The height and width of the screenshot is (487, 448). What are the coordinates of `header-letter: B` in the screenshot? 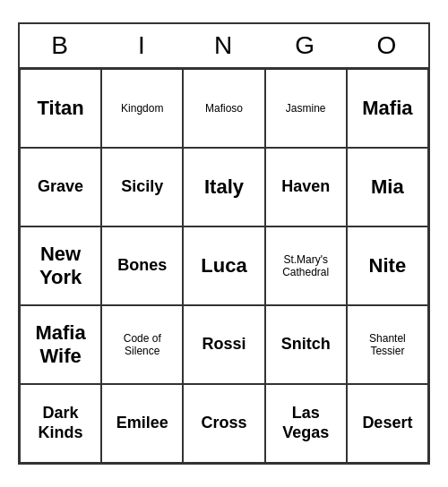 It's located at (61, 46).